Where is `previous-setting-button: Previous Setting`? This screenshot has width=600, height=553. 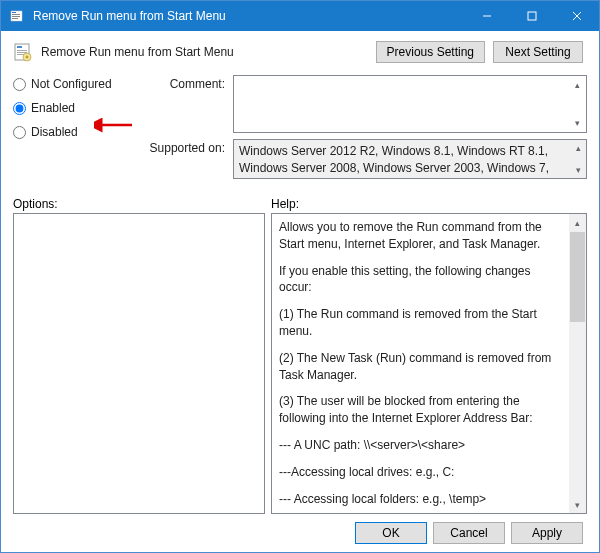
previous-setting-button: Previous Setting is located at coordinates (430, 52).